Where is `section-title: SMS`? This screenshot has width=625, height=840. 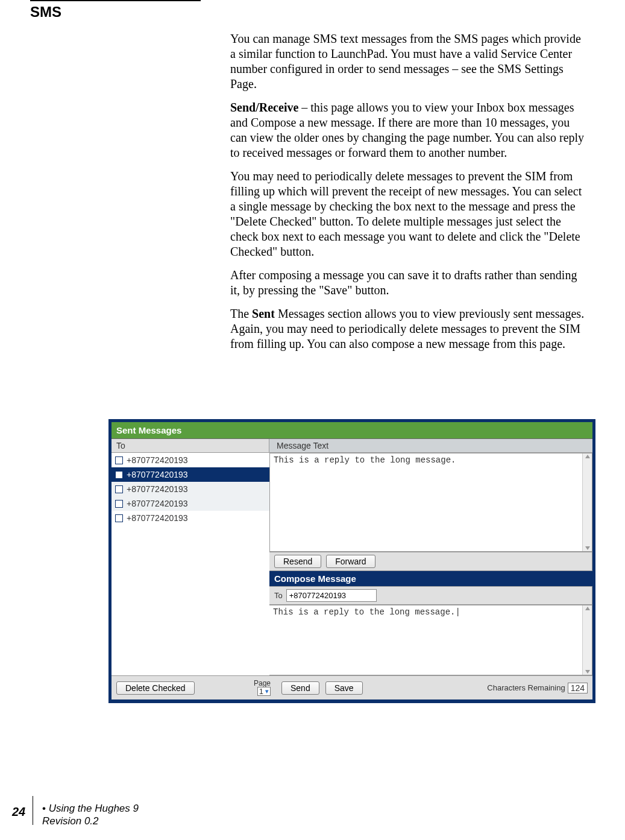
section-title: SMS is located at coordinates (46, 12).